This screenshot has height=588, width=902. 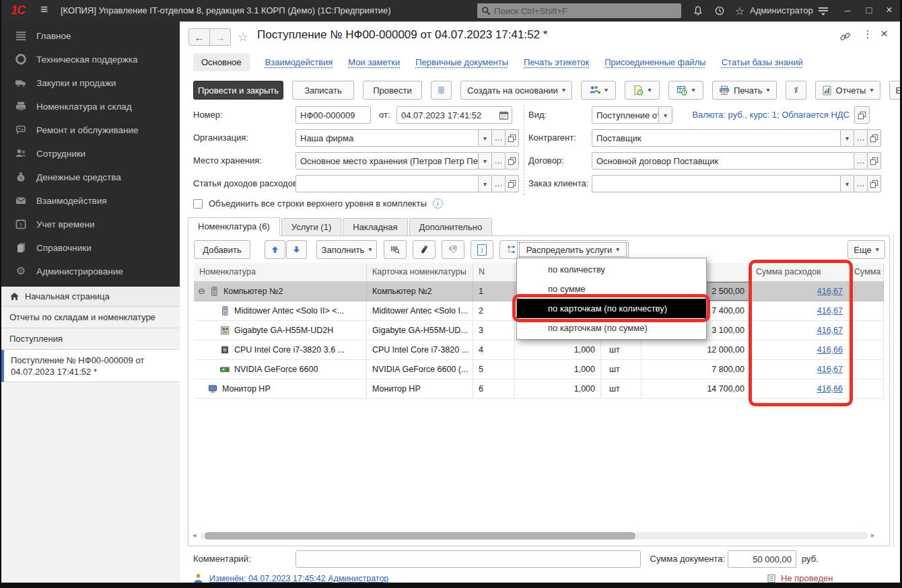 What do you see at coordinates (498, 138) in the screenshot?
I see `organization-choose-button: …` at bounding box center [498, 138].